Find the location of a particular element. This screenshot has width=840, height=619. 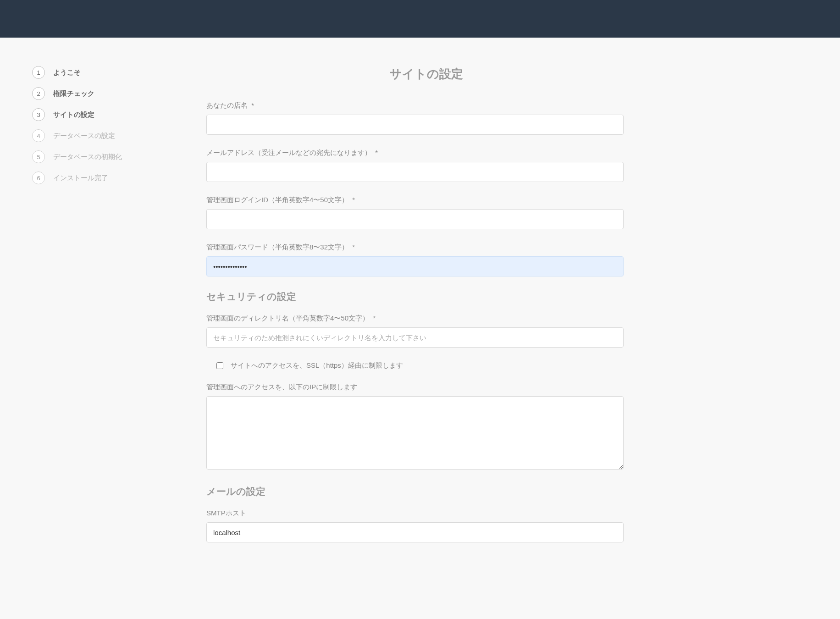

mail-section-title: メールの設定 is located at coordinates (426, 492).